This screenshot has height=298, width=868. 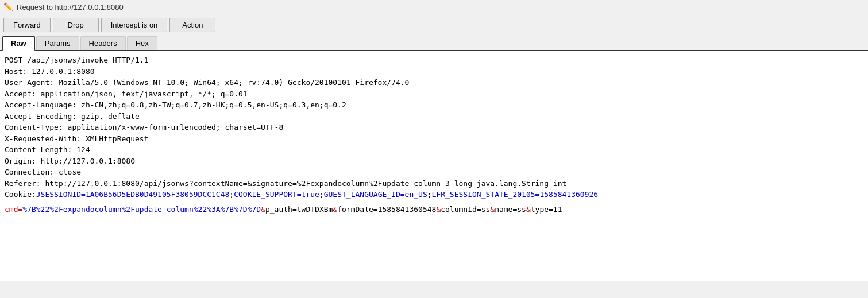 What do you see at coordinates (76, 25) in the screenshot?
I see `drop-button: Drop` at bounding box center [76, 25].